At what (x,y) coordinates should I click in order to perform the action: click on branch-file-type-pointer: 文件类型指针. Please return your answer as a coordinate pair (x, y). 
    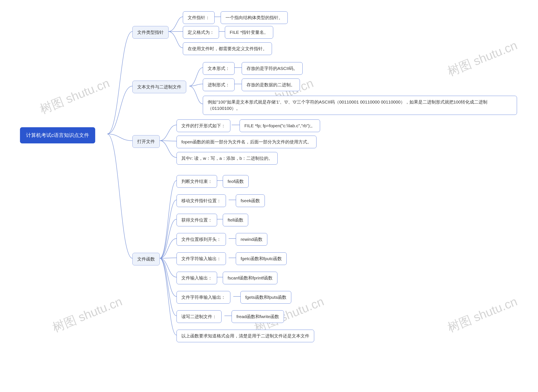
    Looking at the image, I should click on (151, 32).